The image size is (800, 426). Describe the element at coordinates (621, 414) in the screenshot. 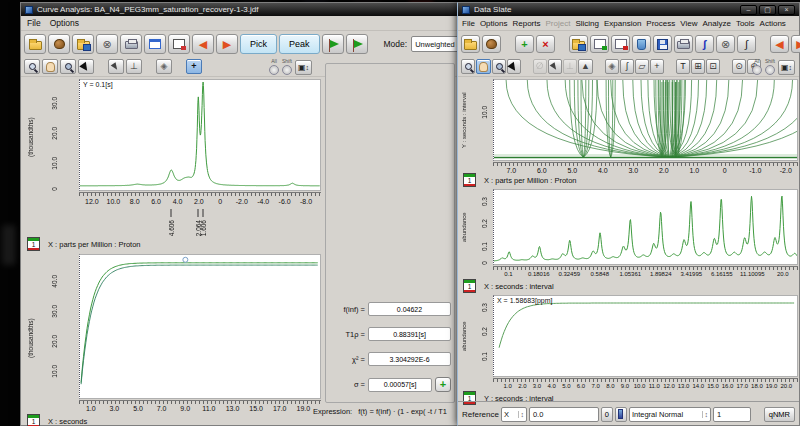

I see `ruler-button` at that location.